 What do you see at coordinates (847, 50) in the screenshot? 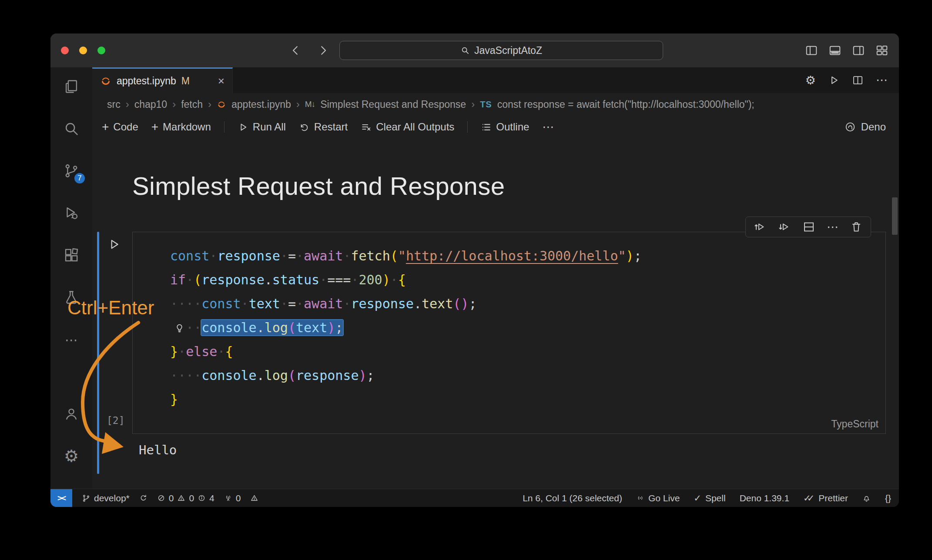
I see `layout-controls` at bounding box center [847, 50].